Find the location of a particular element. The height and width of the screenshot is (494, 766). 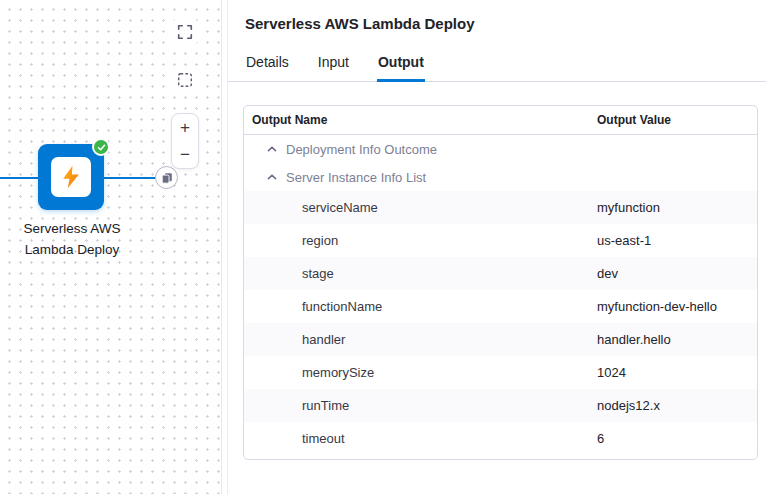

connector-file-icon is located at coordinates (167, 178).